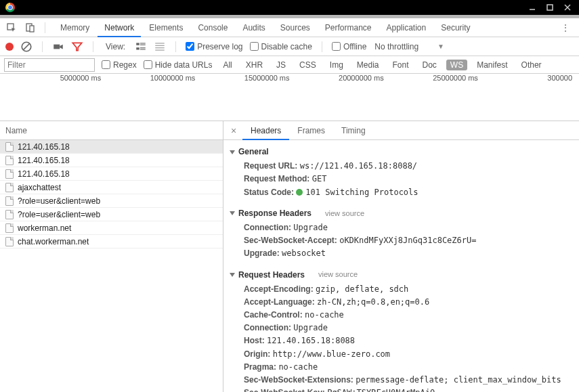 This screenshot has height=392, width=579. What do you see at coordinates (58, 47) in the screenshot?
I see `camera-icon` at bounding box center [58, 47].